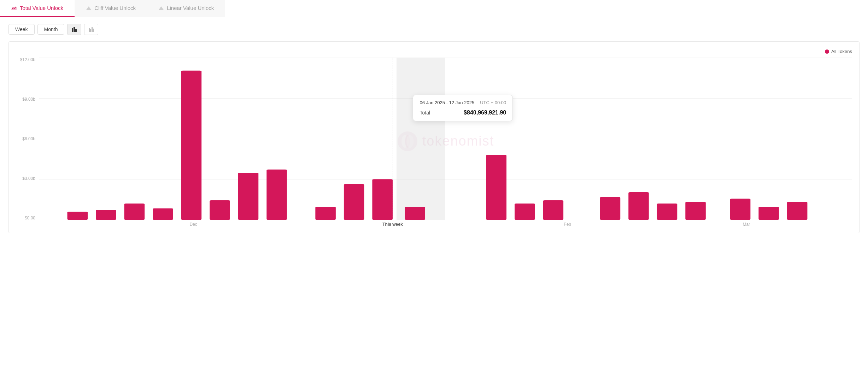 Image resolution: width=868 pixels, height=377 pixels. What do you see at coordinates (161, 8) in the screenshot?
I see `linear-icon` at bounding box center [161, 8].